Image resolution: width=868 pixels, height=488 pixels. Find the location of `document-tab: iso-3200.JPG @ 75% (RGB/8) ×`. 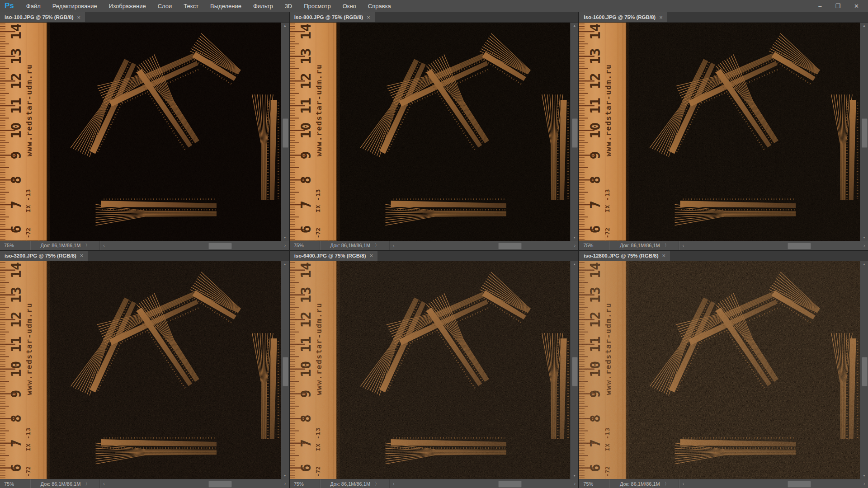

document-tab: iso-3200.JPG @ 75% (RGB/8) × is located at coordinates (44, 256).